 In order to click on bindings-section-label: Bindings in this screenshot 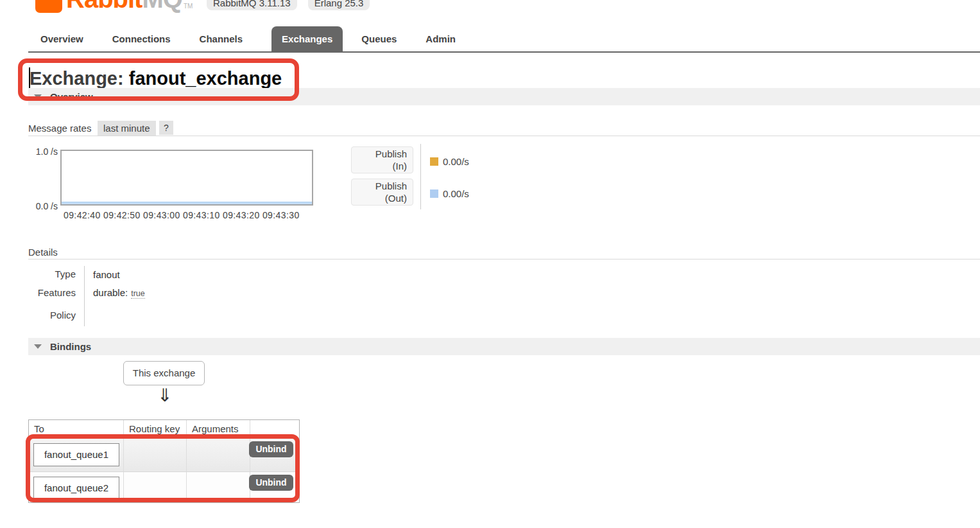, I will do `click(71, 347)`.